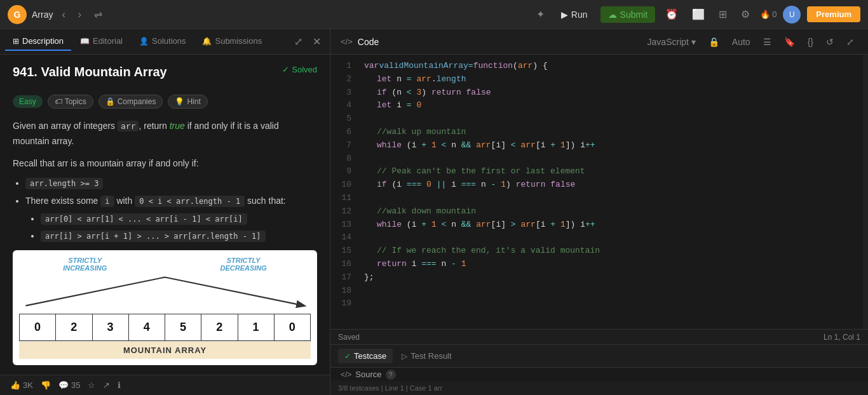  I want to click on description-tab-icon: ⊞, so click(16, 41).